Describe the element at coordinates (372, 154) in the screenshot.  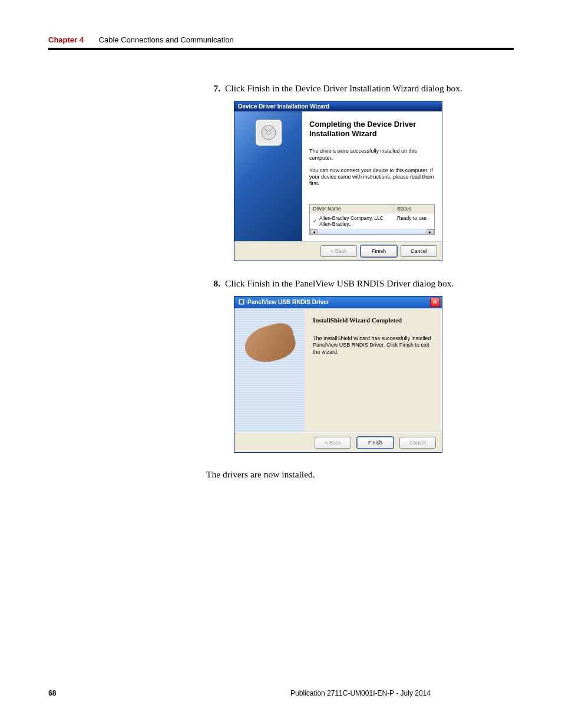
I see `dialog-para-1: The drivers were successfully installed …` at that location.